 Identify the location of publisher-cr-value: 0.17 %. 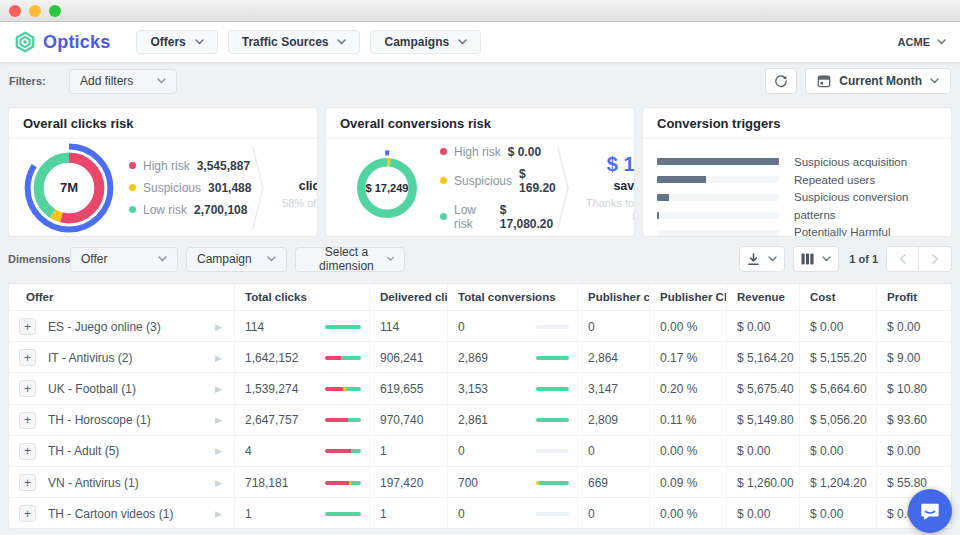
(678, 358).